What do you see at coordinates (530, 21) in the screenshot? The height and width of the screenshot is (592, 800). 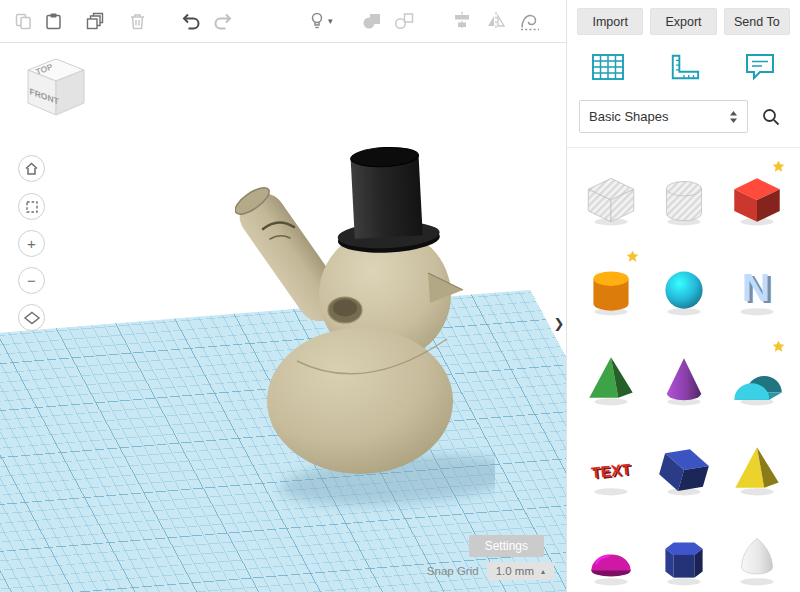 I see `ruler-helper-button` at bounding box center [530, 21].